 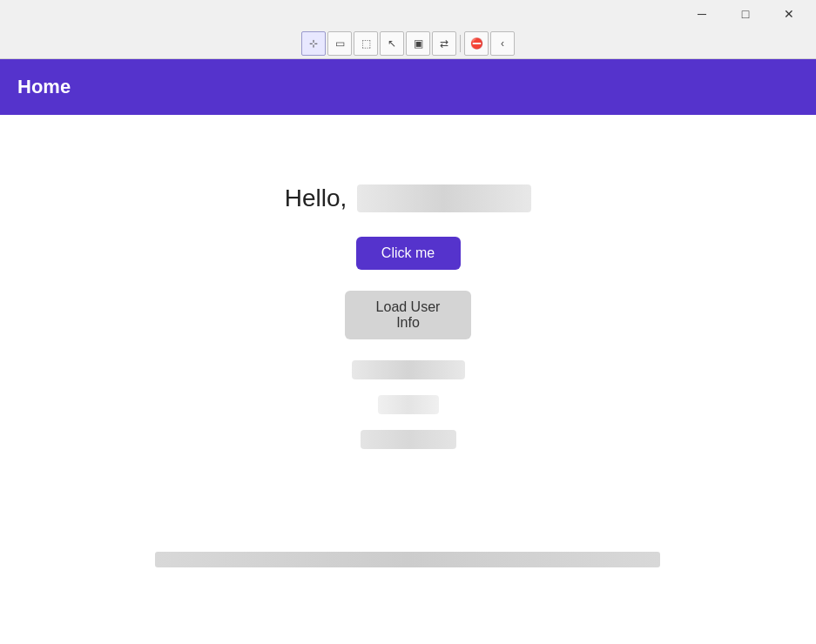 I want to click on load-user-button: Load User Info, so click(x=408, y=315).